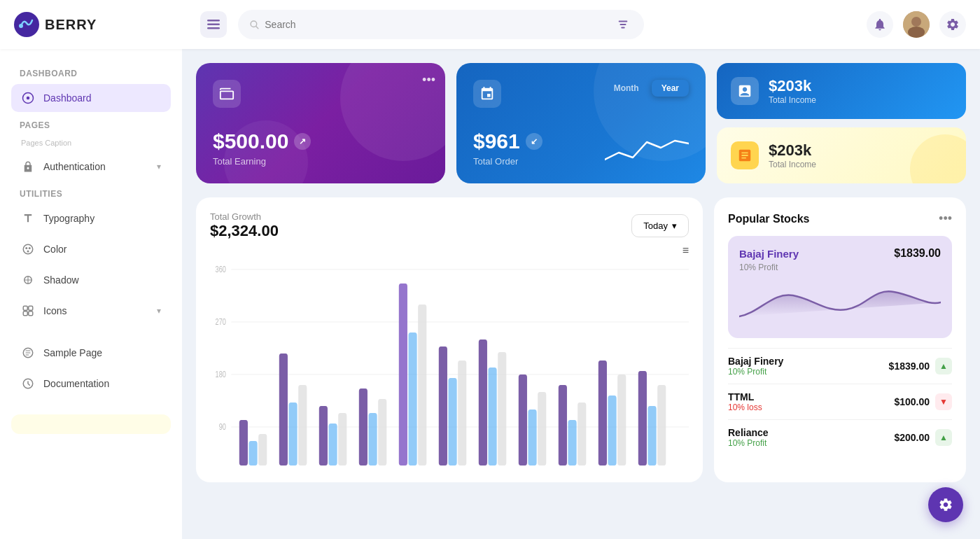 Image resolution: width=980 pixels, height=539 pixels. Describe the element at coordinates (321, 161) in the screenshot. I see `earning-label: Total Earning` at that location.